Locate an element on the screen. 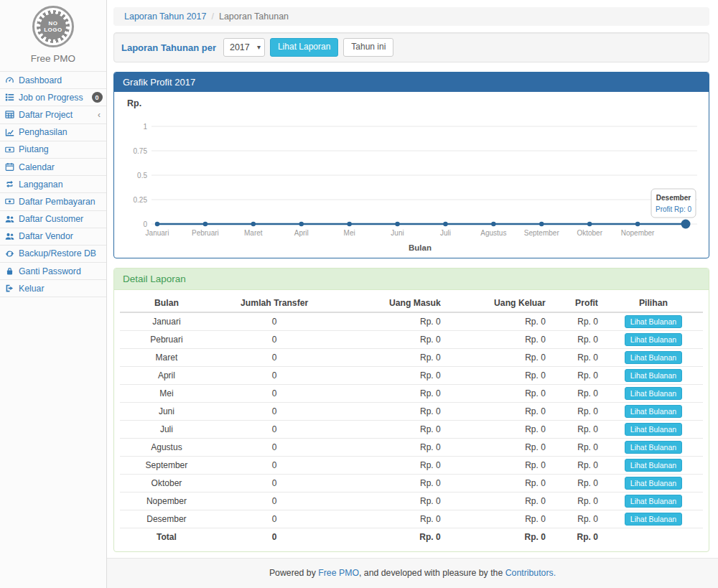 This screenshot has height=588, width=718. footer-text-prefix: Powered by is located at coordinates (294, 573).